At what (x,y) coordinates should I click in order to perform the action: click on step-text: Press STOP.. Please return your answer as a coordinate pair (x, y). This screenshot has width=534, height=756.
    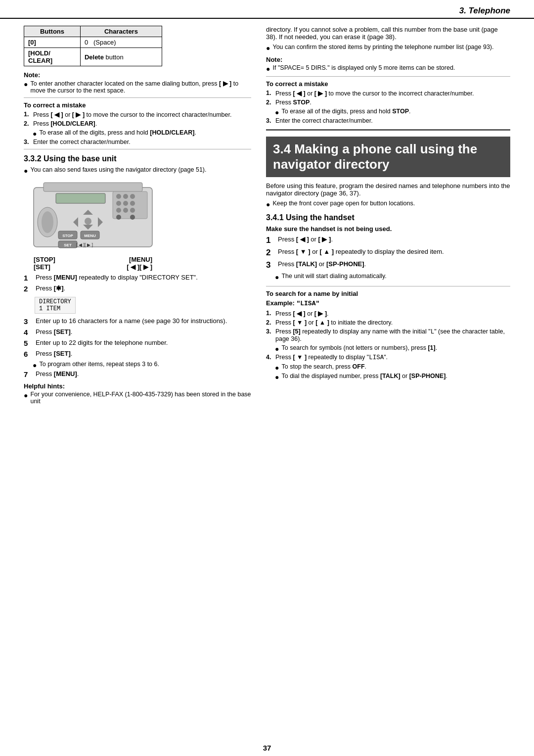
    Looking at the image, I should click on (294, 102).